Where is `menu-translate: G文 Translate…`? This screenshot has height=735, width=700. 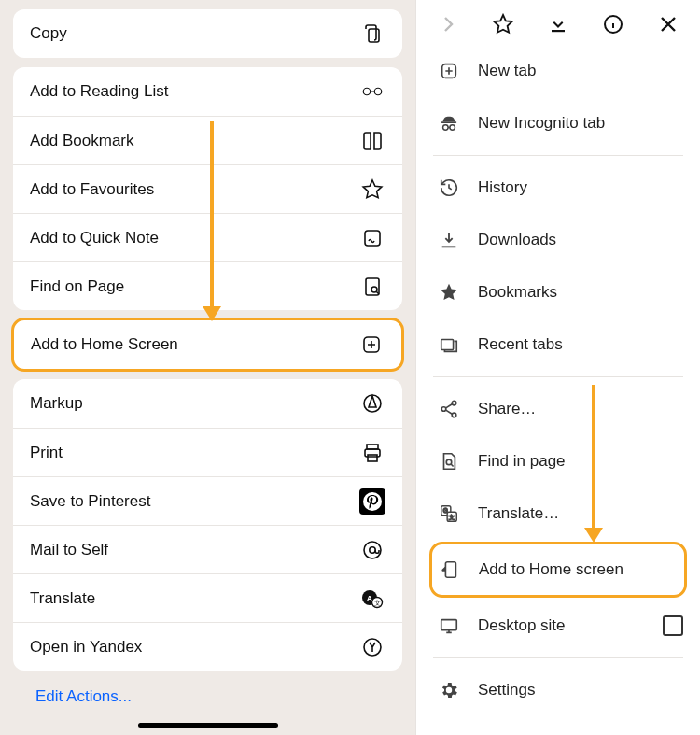 menu-translate: G文 Translate… is located at coordinates (558, 514).